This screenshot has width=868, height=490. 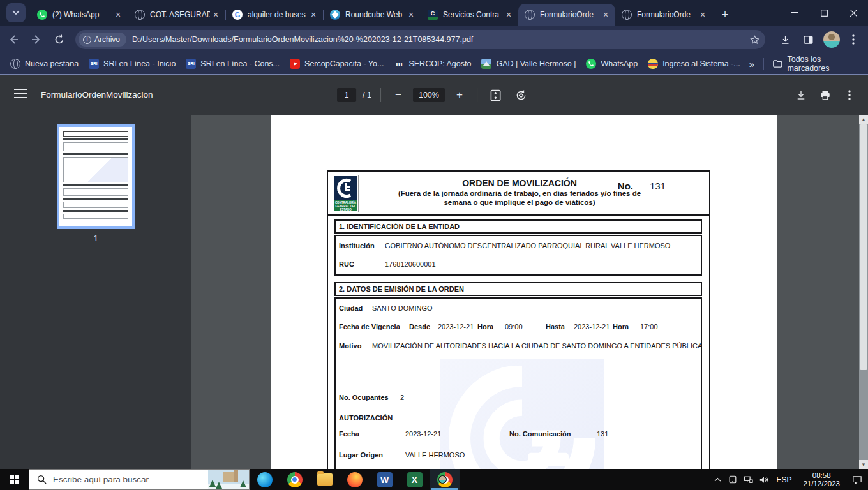 I want to click on taskbar-chrome-active-icon, so click(x=444, y=480).